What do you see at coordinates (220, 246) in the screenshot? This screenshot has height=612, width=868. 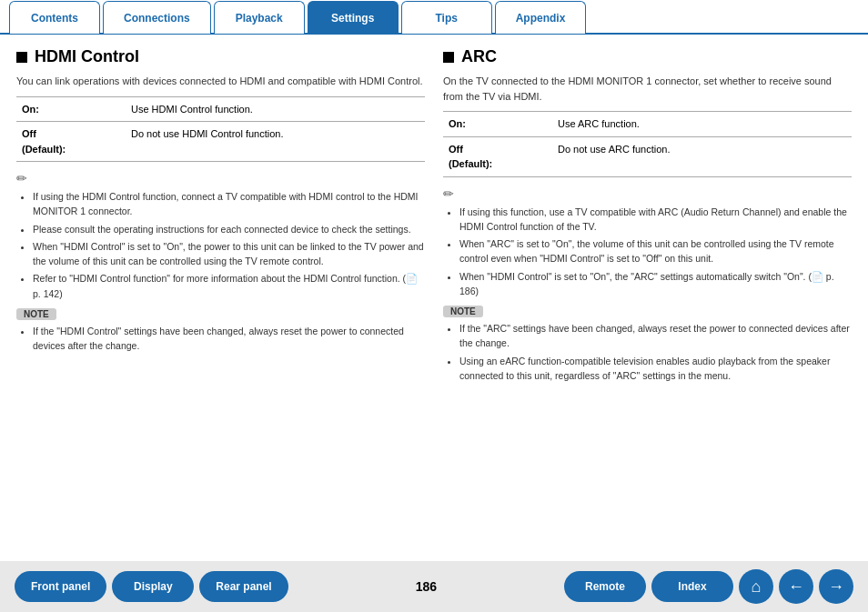 I see `hdmi-bullet-list: If using the HDMI Control function, conn…` at bounding box center [220, 246].